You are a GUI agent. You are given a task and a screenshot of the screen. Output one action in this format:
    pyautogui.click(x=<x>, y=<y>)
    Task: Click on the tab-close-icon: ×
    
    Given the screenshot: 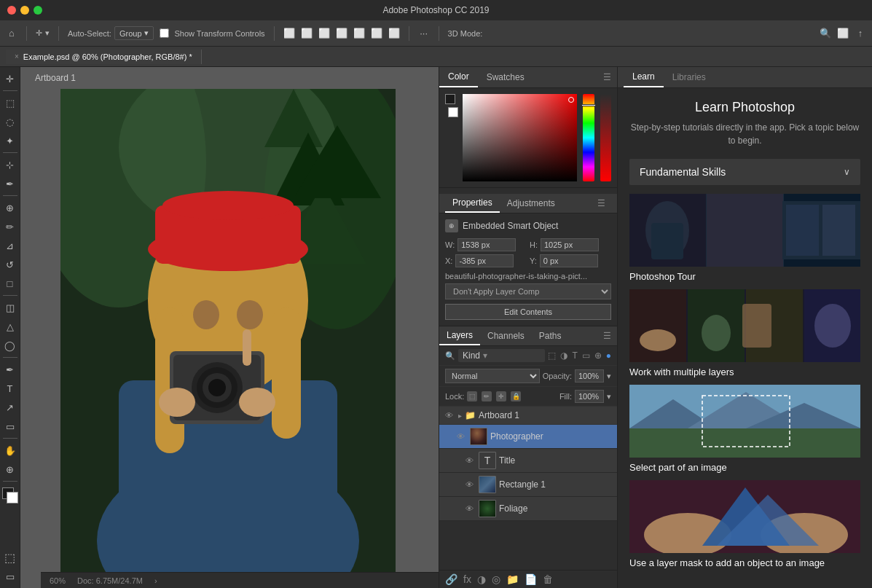 What is the action you would take?
    pyautogui.click(x=17, y=57)
    